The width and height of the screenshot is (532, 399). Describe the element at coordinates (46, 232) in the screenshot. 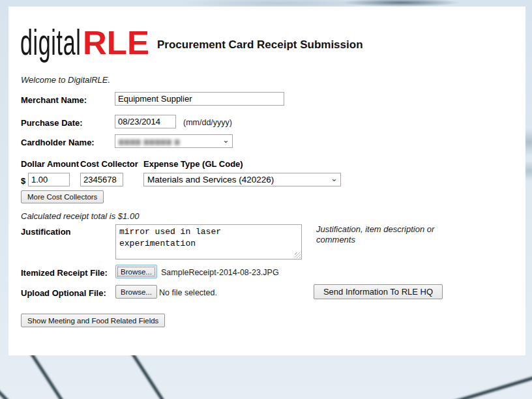

I see `justification-label: Justification` at that location.